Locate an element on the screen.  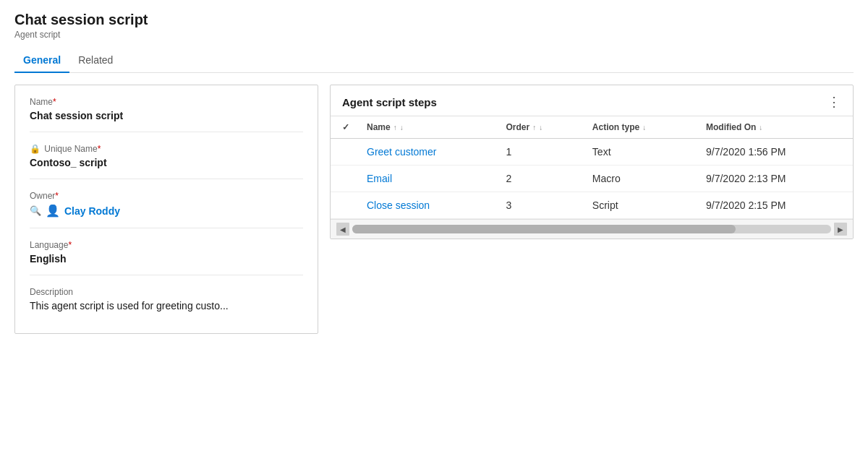
language-value: English is located at coordinates (166, 259).